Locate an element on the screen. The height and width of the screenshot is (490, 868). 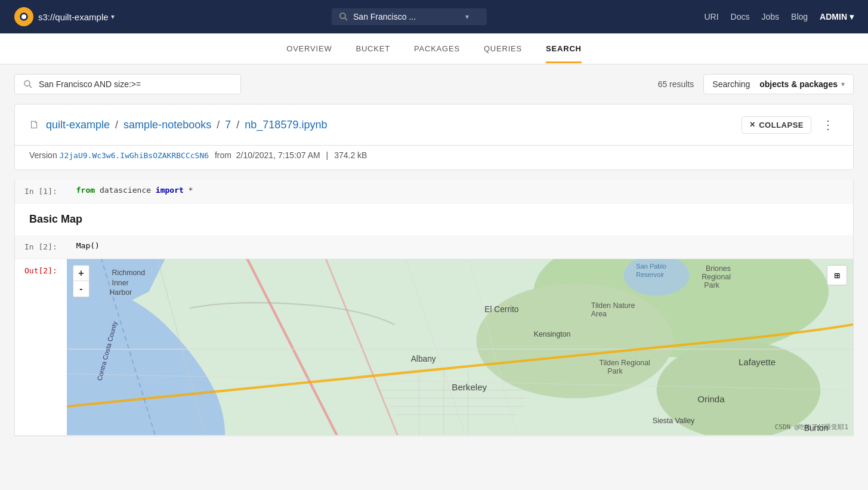
admin-menu: ADMIN ▾ is located at coordinates (836, 17).